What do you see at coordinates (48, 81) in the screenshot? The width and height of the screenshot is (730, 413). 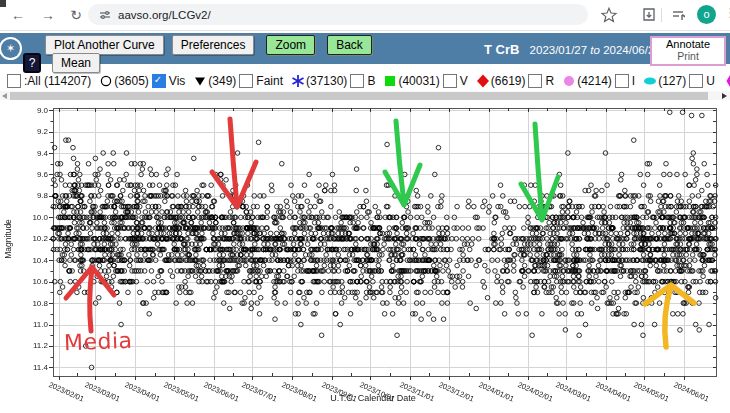 I see `band-item-all: :All (114207)` at bounding box center [48, 81].